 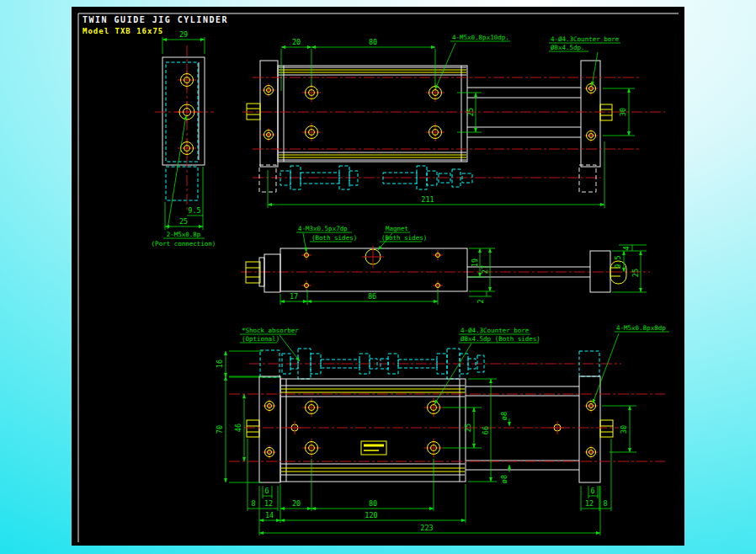 I want to click on dim-side-25: 25, so click(x=636, y=273).